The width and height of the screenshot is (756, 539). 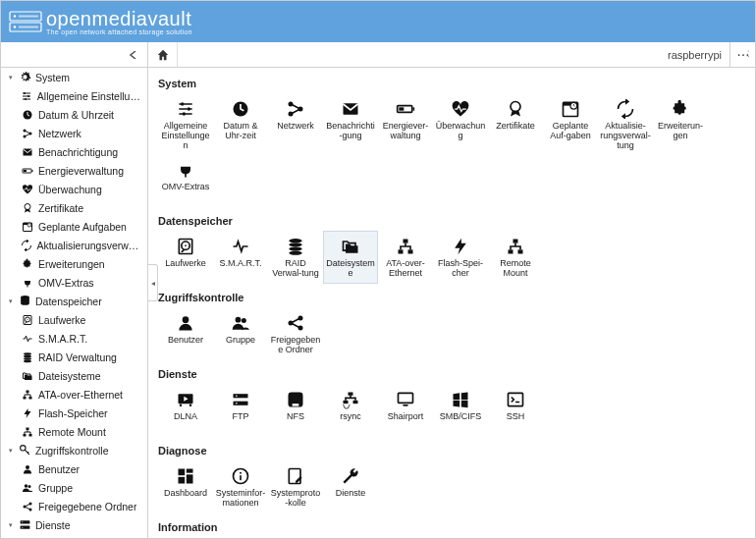 I want to click on sidebar-item-label: OMV-Extras, so click(x=67, y=283).